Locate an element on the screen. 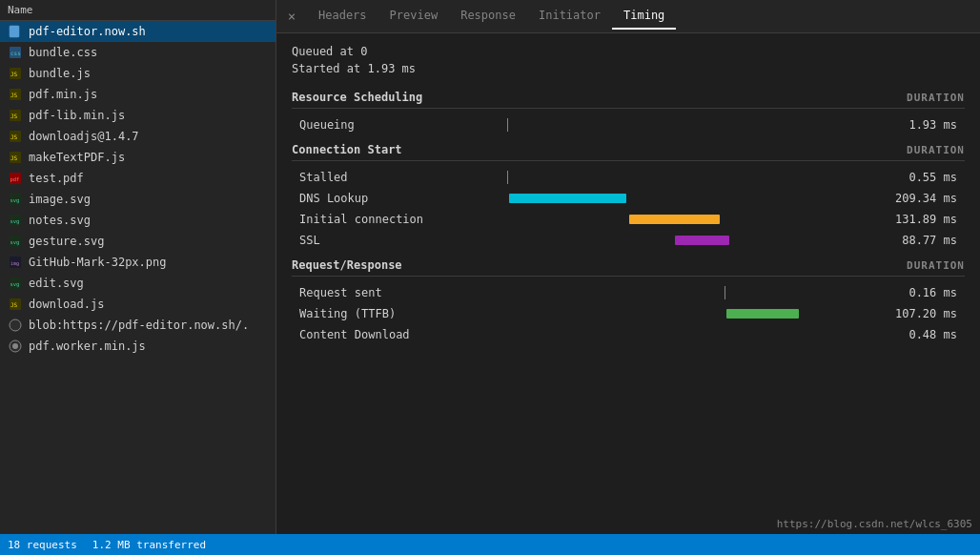 Image resolution: width=980 pixels, height=555 pixels. file-type-icon: pdf is located at coordinates (15, 178).